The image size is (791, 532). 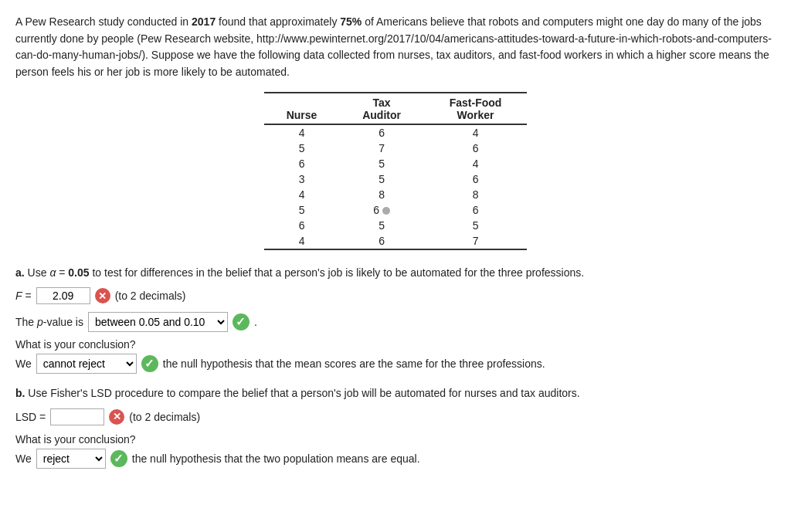 What do you see at coordinates (103, 296) in the screenshot?
I see `f-error-icon: ✕` at bounding box center [103, 296].